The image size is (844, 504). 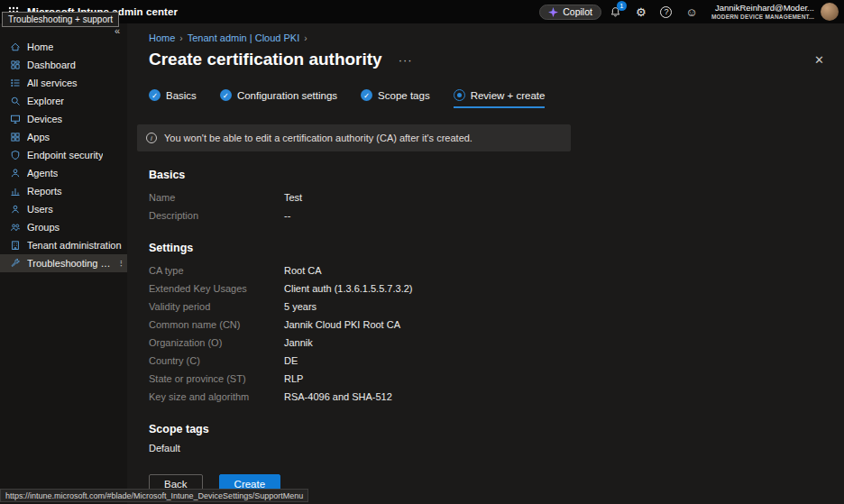 What do you see at coordinates (216, 397) in the screenshot?
I see `field-label: Key size and algorithm` at bounding box center [216, 397].